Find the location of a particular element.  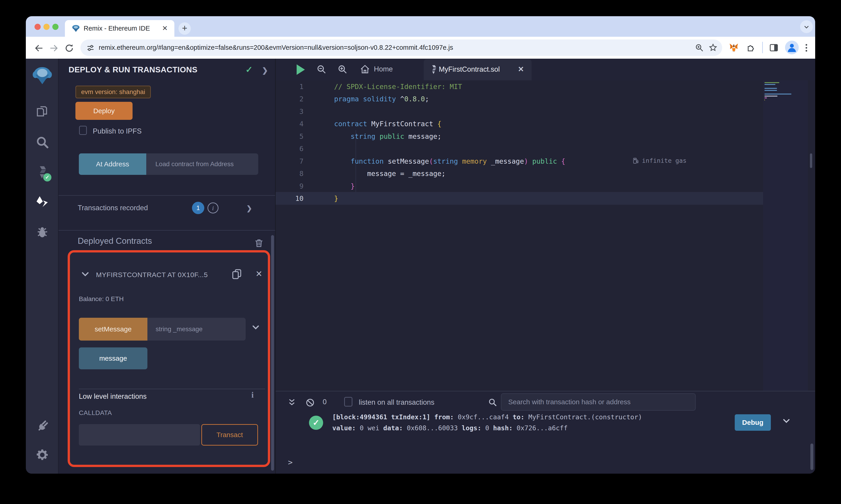

tab-search-chevron-icon is located at coordinates (806, 26).